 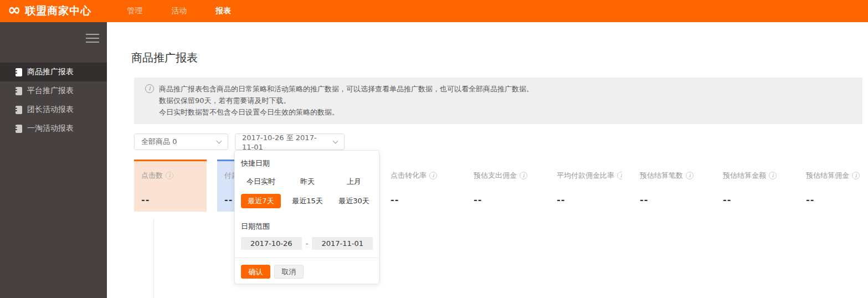 What do you see at coordinates (307, 268) in the screenshot?
I see `popup-footer: 确认 取消` at bounding box center [307, 268].